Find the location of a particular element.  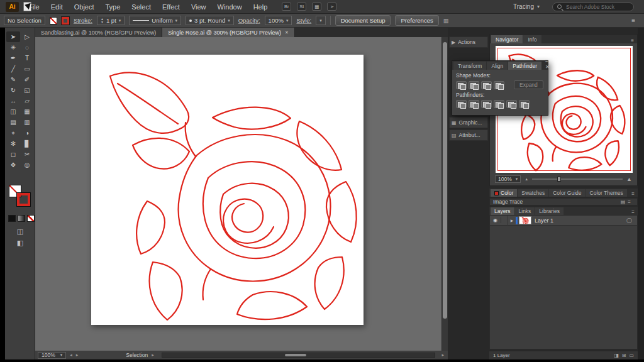

rail-item-actions: ▶ Actions is located at coordinates (469, 42).